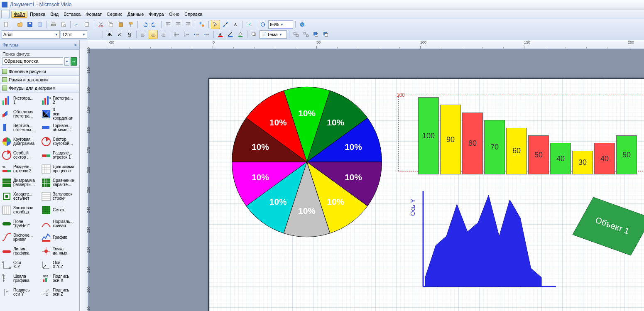 The height and width of the screenshot is (311, 644). Describe the element at coordinates (37, 14) in the screenshot. I see `menu-edit: Правка` at that location.